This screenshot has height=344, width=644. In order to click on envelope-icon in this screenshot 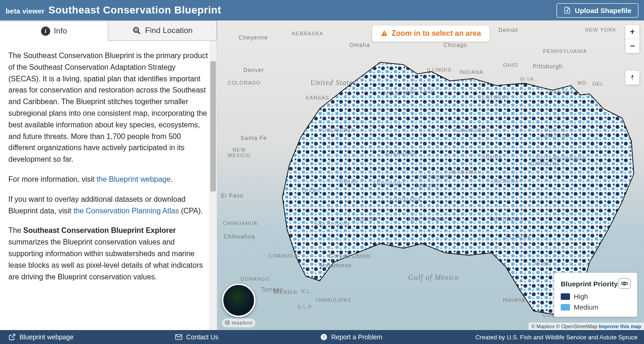, I will do `click(179, 337)`.